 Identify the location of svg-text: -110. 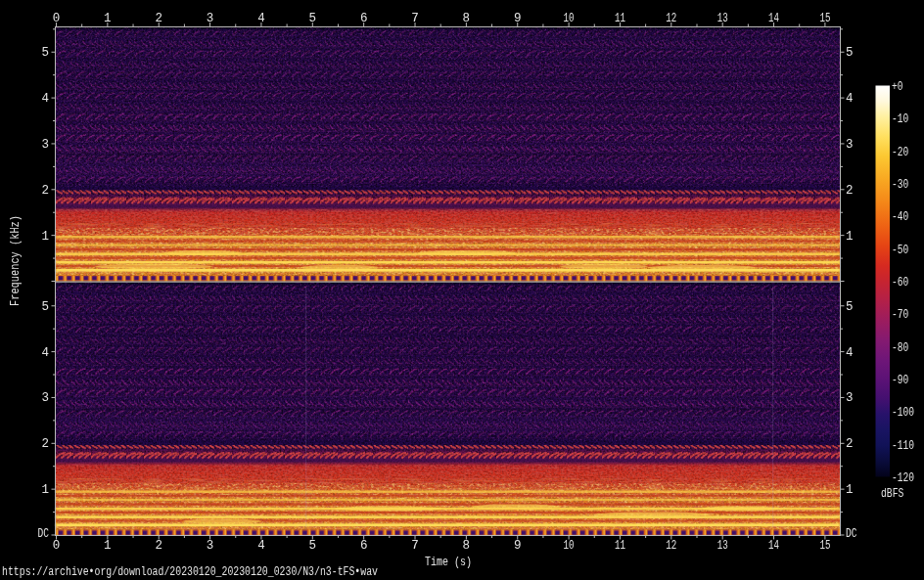
(902, 446).